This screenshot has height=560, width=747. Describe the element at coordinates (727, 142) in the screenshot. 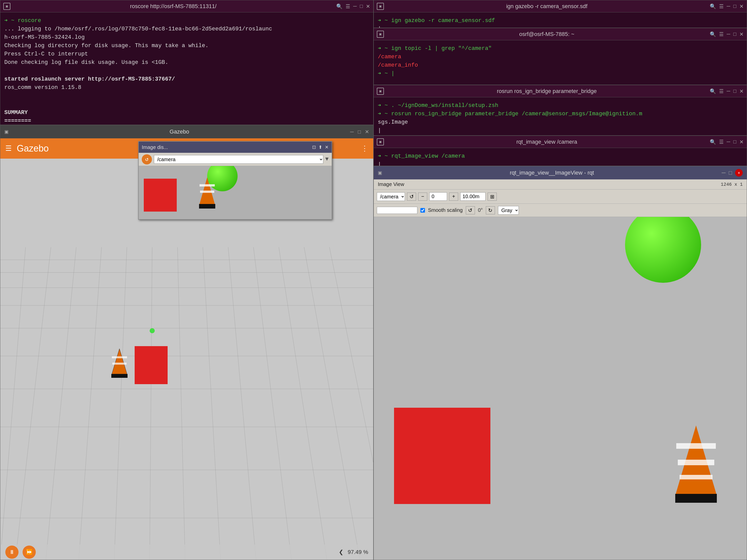

I see `terminal-rqt-controls: 🔍 ☰ ─ □ ✕` at that location.